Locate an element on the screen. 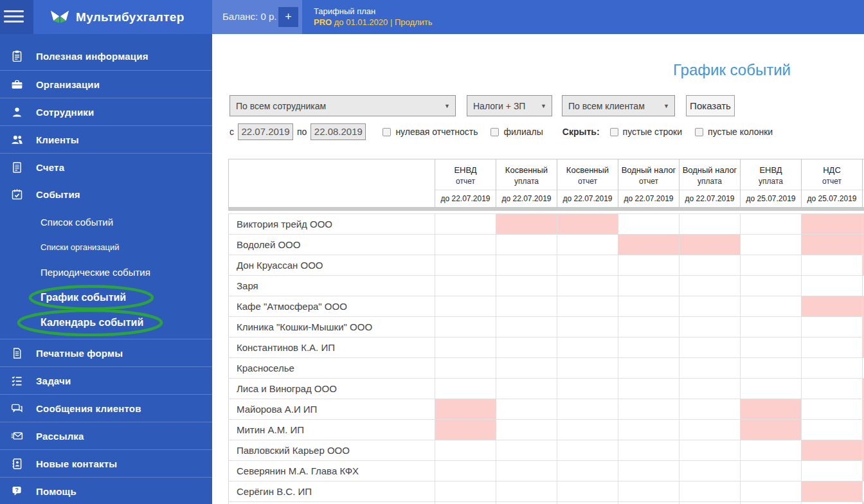 This screenshot has width=864, height=504. renew-link: Продлить is located at coordinates (414, 22).